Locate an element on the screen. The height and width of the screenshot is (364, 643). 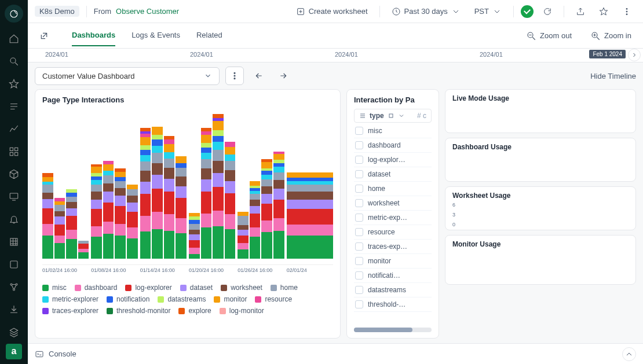
legend-item: log-monitor is located at coordinates (242, 311).